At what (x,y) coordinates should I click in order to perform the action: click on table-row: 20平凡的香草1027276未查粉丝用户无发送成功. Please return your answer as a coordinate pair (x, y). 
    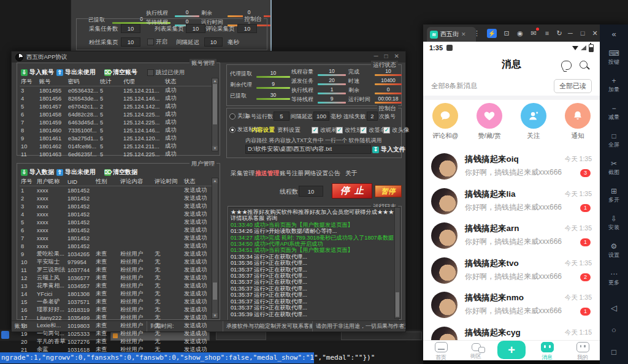
    Looking at the image, I should click on (115, 342).